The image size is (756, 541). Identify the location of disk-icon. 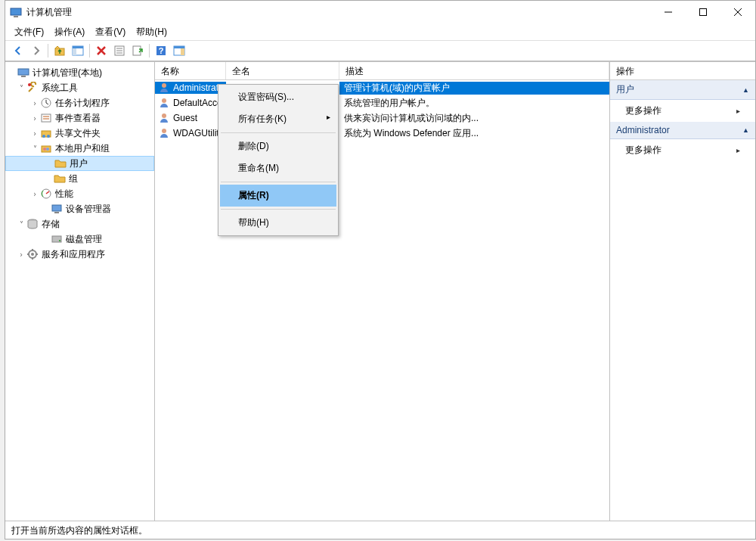
(57, 239).